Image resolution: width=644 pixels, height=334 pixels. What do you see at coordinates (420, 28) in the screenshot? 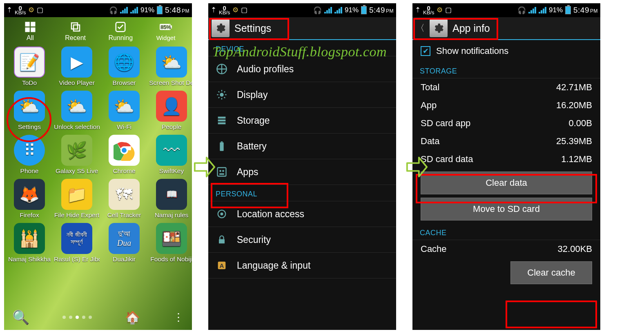
I see `back-icon: 〈` at bounding box center [420, 28].